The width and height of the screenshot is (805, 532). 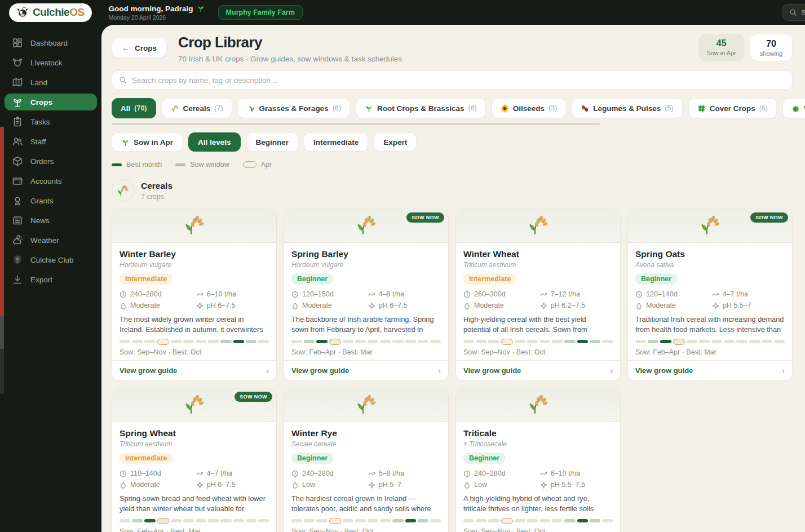 What do you see at coordinates (51, 201) in the screenshot?
I see `sidebar-item-grants: Grants` at bounding box center [51, 201].